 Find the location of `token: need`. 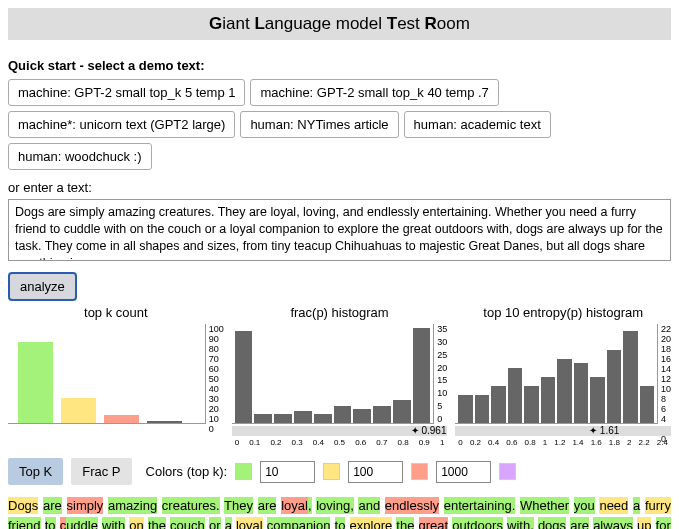

token: need is located at coordinates (614, 506).